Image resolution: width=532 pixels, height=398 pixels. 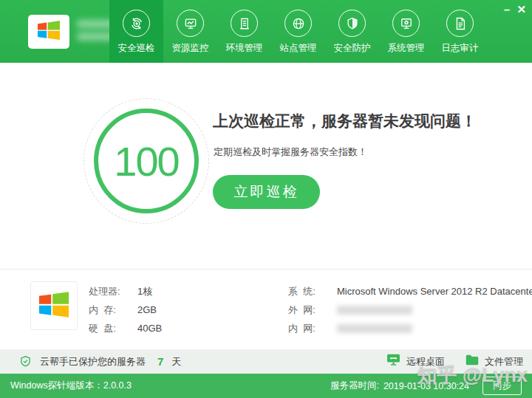 What do you see at coordinates (406, 24) in the screenshot?
I see `system-manage-icon` at bounding box center [406, 24].